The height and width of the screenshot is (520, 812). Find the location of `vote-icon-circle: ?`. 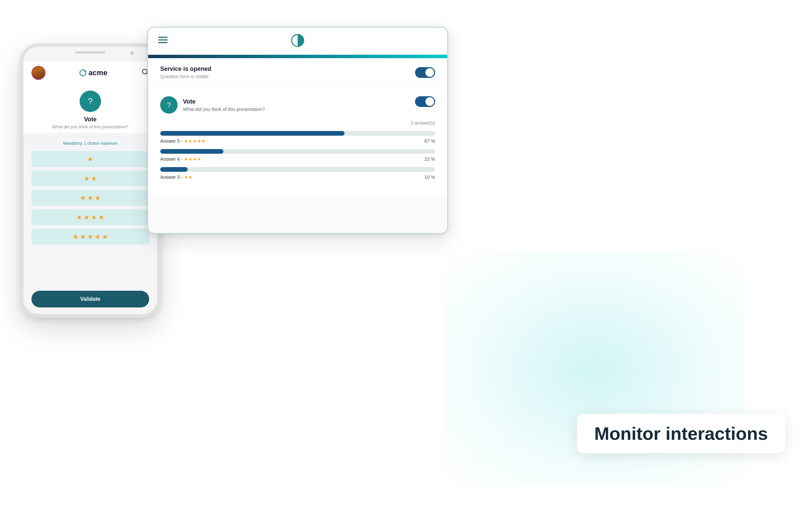

vote-icon-circle: ? is located at coordinates (91, 101).